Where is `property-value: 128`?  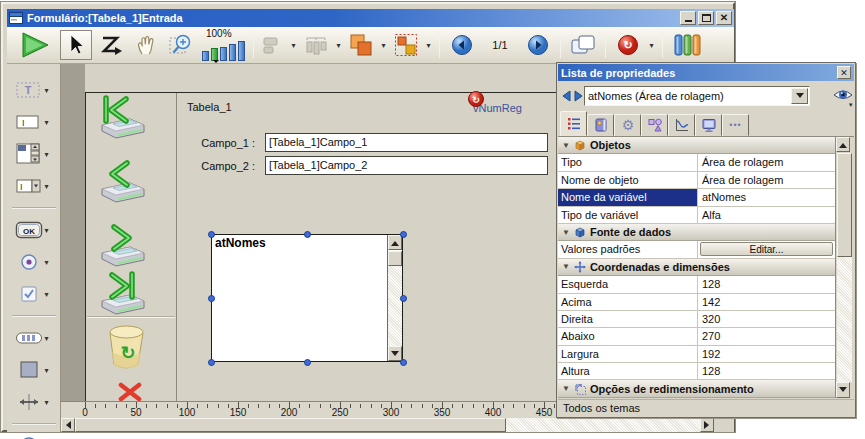
property-value: 128 is located at coordinates (766, 371).